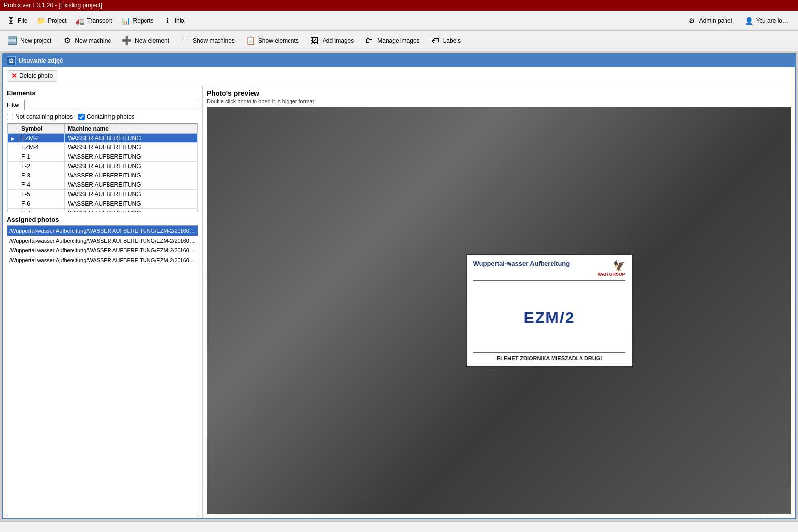 The height and width of the screenshot is (532, 798). I want to click on new-machine-icon: ⚙, so click(67, 41).